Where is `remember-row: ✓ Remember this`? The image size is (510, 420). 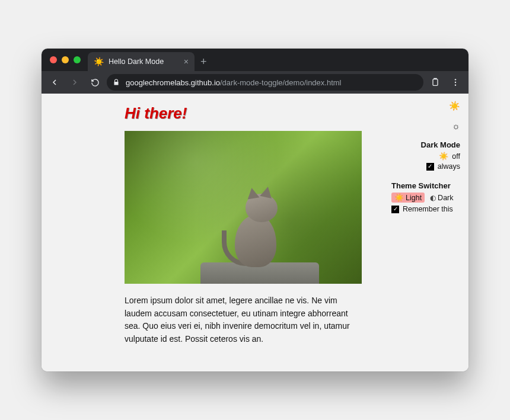
remember-row: ✓ Remember this is located at coordinates (426, 209).